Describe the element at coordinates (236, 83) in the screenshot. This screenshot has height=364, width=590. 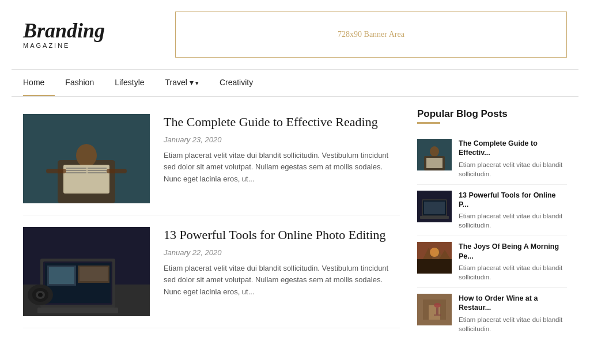
I see `nav-item-creativity: Creativity` at that location.